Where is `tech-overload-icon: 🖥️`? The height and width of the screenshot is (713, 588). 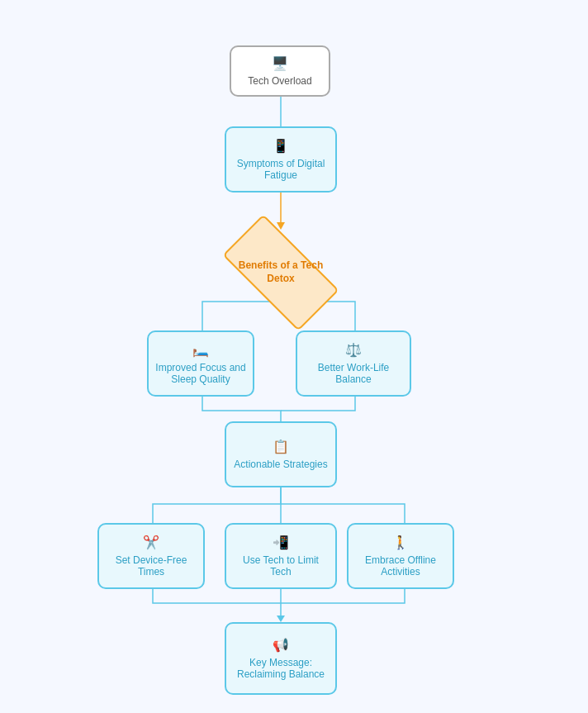 tech-overload-icon: 🖥️ is located at coordinates (280, 63).